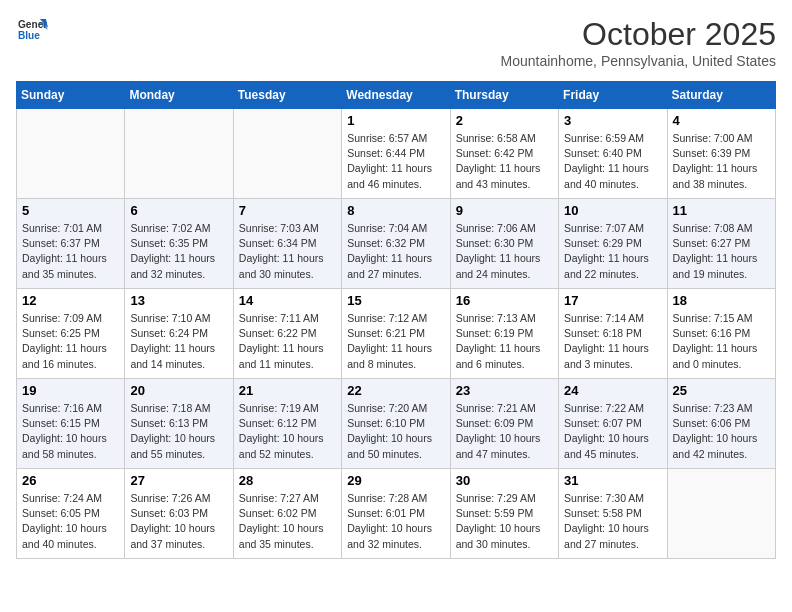  I want to click on month-title: October 2025, so click(639, 34).